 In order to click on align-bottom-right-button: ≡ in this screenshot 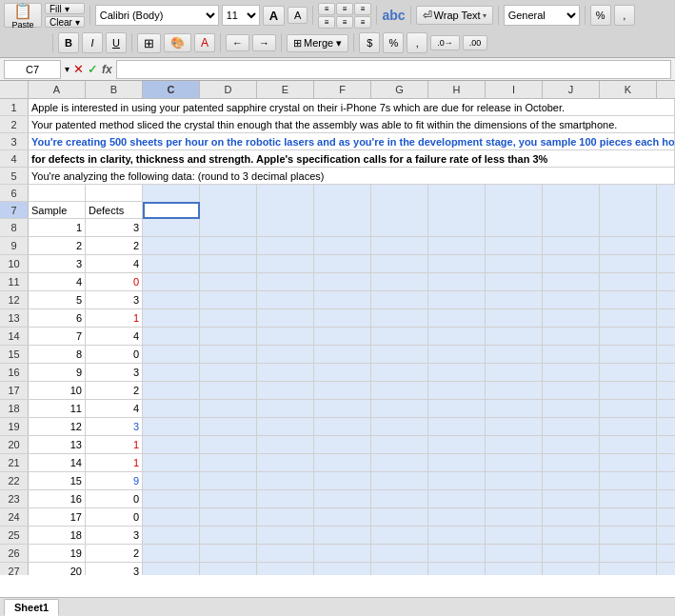, I will do `click(363, 23)`.